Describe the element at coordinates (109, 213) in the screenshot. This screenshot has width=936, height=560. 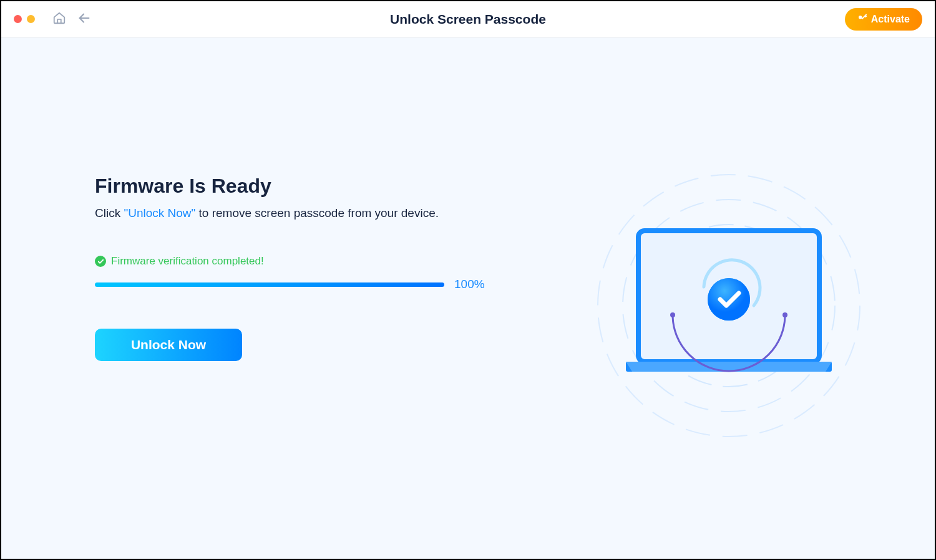
I see `subtitle-prefix: Click` at that location.